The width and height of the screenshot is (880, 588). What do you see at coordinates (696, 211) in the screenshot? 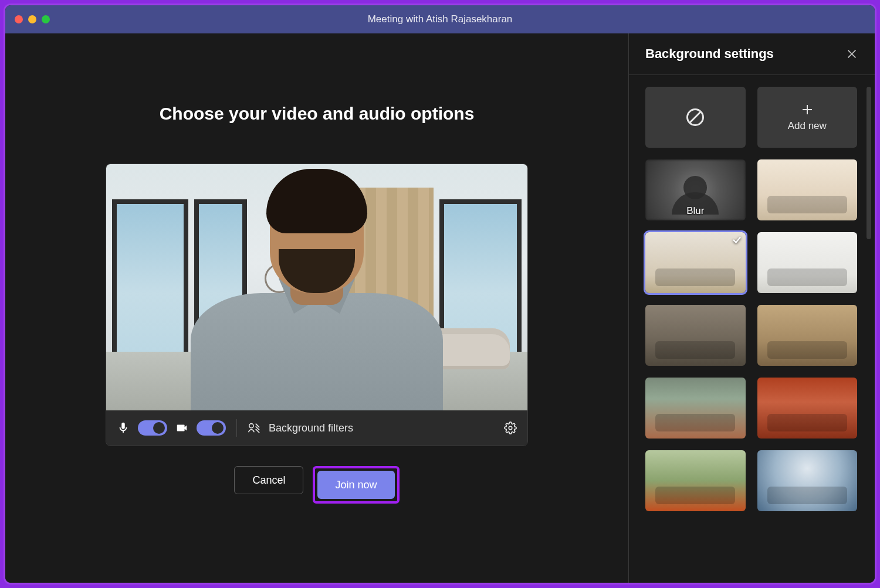
I see `blur-caption: Blur` at bounding box center [696, 211].